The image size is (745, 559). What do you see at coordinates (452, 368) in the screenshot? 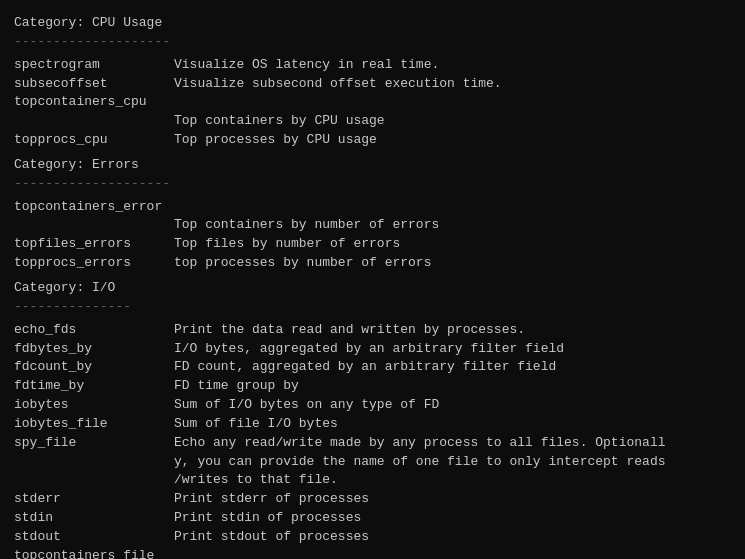
I see `entry-desc: FD count, aggregated by an arbitrary fil…` at bounding box center [452, 368].